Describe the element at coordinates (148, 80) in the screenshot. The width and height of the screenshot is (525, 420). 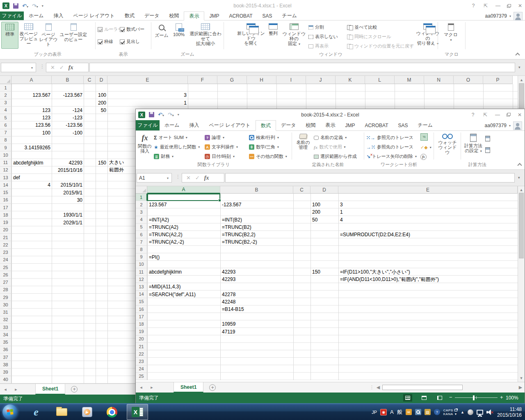
I see `column-header-E: E` at that location.